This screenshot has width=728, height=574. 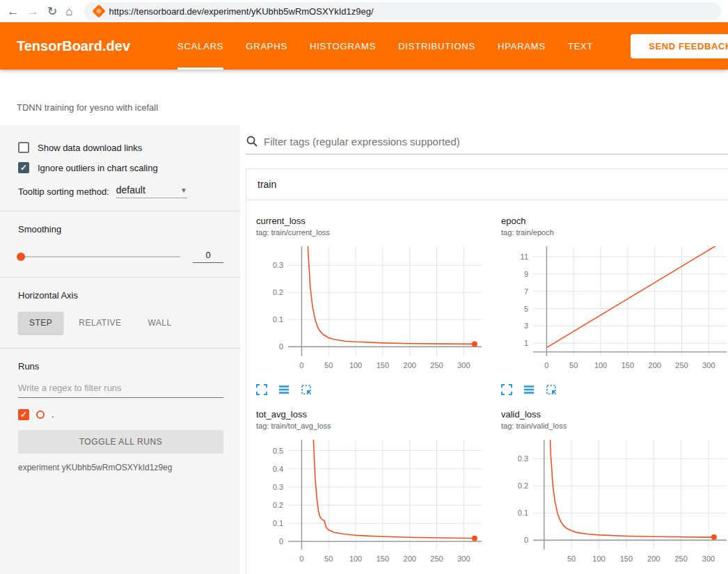 I want to click on show-download-links-checkbox: Show data download links, so click(x=121, y=148).